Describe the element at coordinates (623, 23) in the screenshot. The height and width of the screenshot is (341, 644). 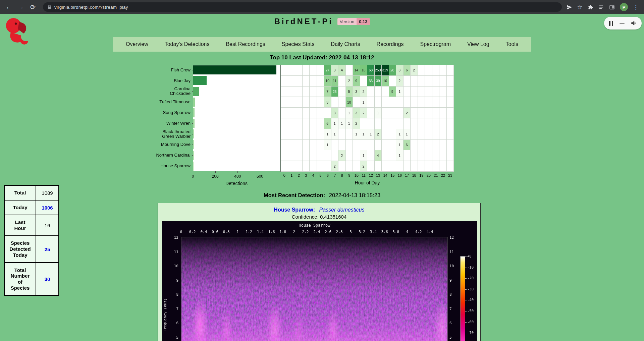
I see `audio-player` at that location.